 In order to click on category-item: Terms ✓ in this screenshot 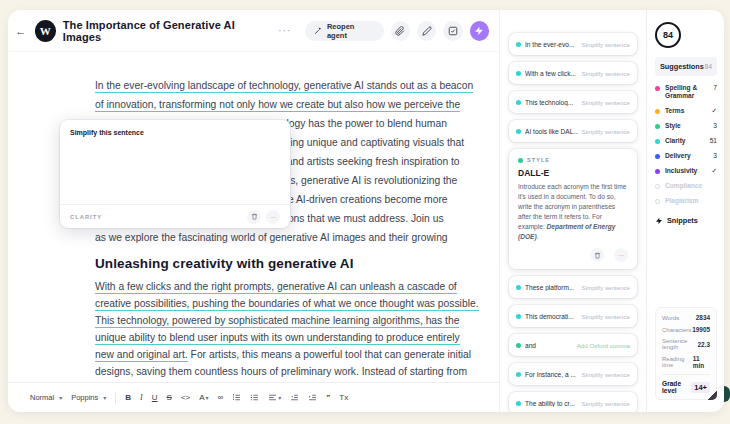, I will do `click(686, 111)`.